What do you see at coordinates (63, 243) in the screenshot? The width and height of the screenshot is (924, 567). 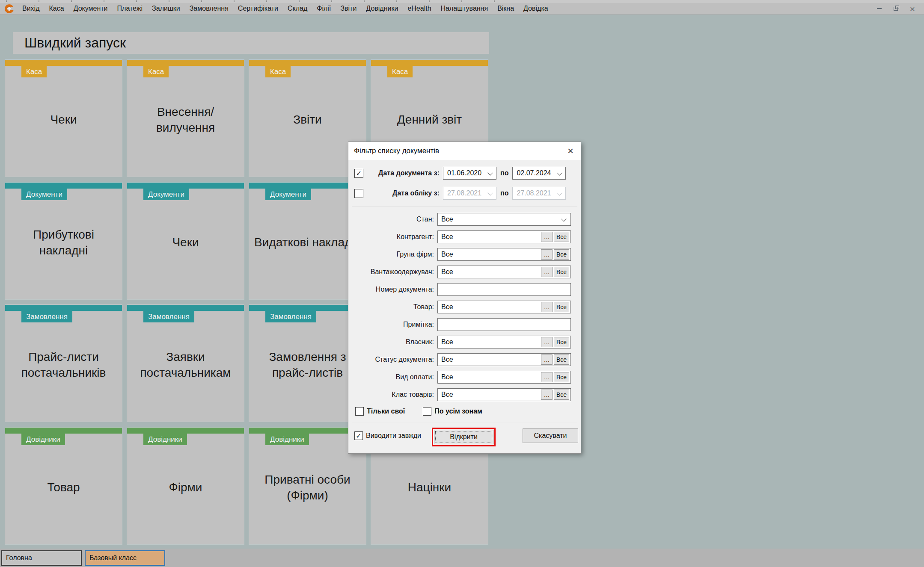 I see `tile-label: Прибуткові накладні` at bounding box center [63, 243].